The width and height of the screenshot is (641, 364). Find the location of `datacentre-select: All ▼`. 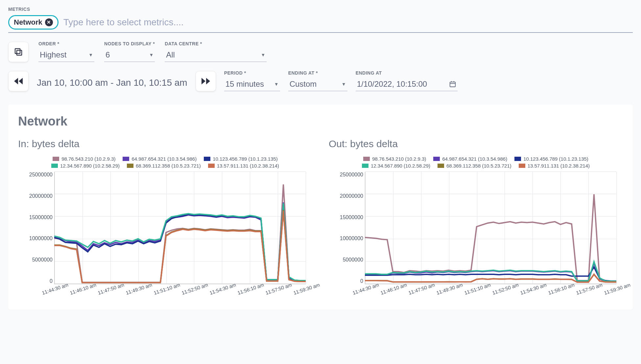

datacentre-select: All ▼ is located at coordinates (216, 55).